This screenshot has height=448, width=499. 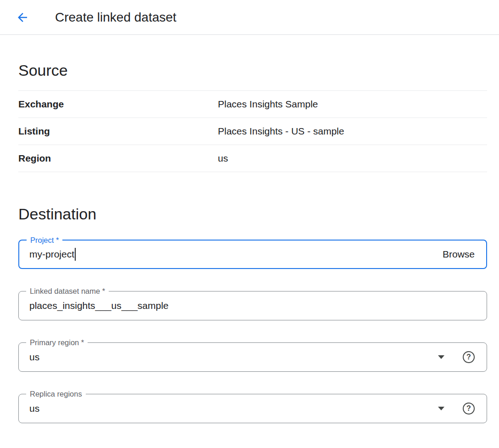 I want to click on listing-value: Places Insights - US - sample, so click(x=281, y=131).